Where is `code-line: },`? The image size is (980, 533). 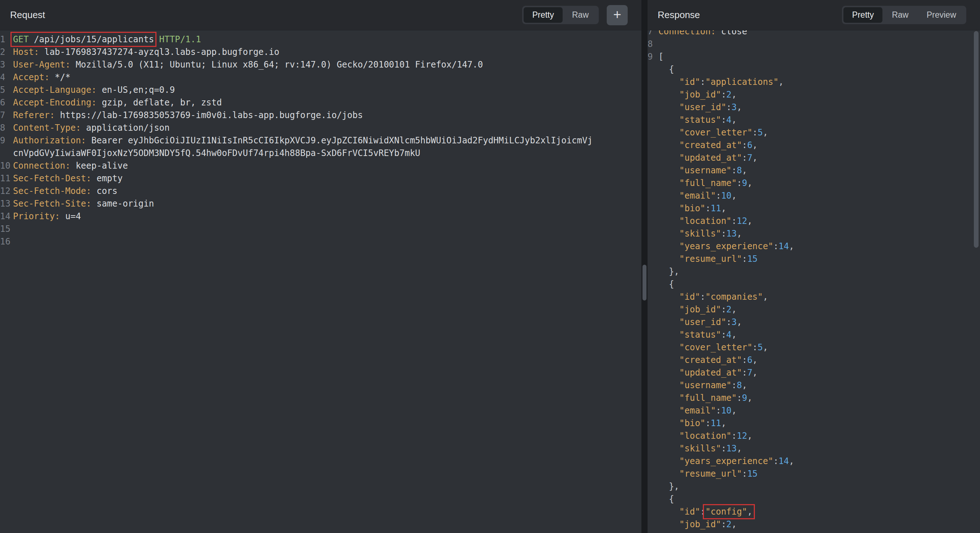 code-line: }, is located at coordinates (814, 271).